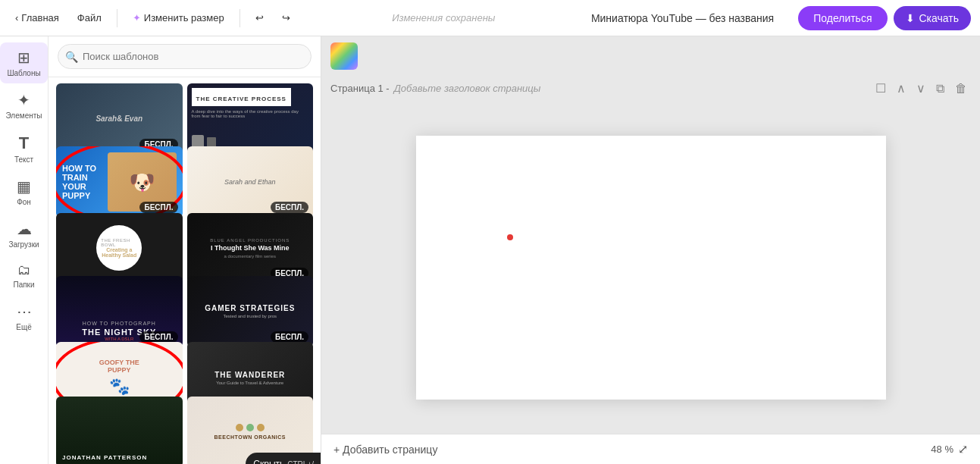 This screenshot has width=980, height=464. I want to click on move-up-button: ∧, so click(901, 88).